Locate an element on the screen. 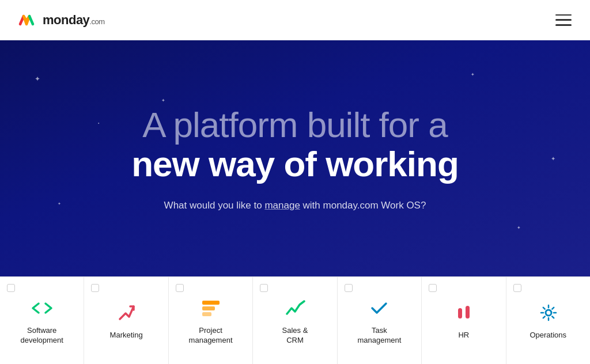 The height and width of the screenshot is (364, 590). hero-title: A platform built for a new way of workin… is located at coordinates (295, 145).